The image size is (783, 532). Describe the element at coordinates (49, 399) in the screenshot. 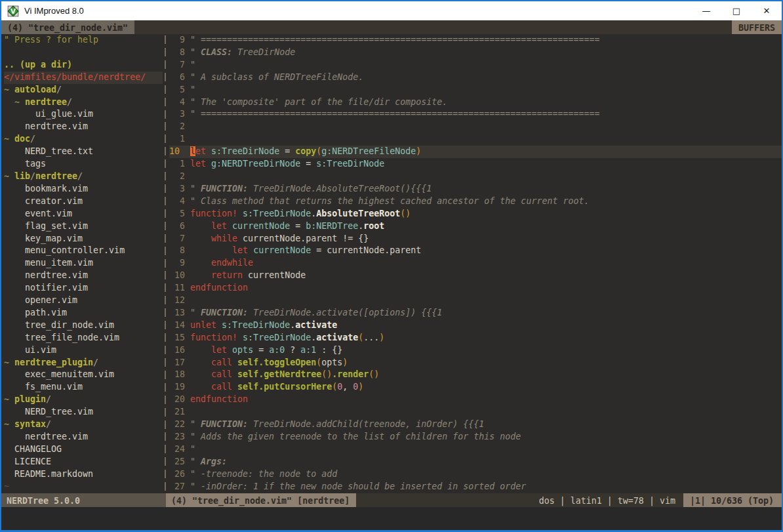

I see `tree-segment: /` at that location.